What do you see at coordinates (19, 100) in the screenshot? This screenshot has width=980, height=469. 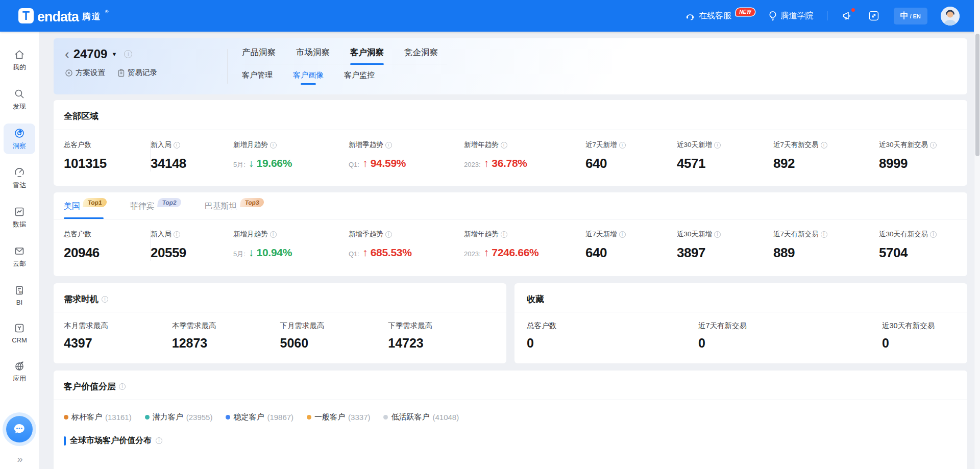 I see `sidebar-item-discover: 发现` at bounding box center [19, 100].